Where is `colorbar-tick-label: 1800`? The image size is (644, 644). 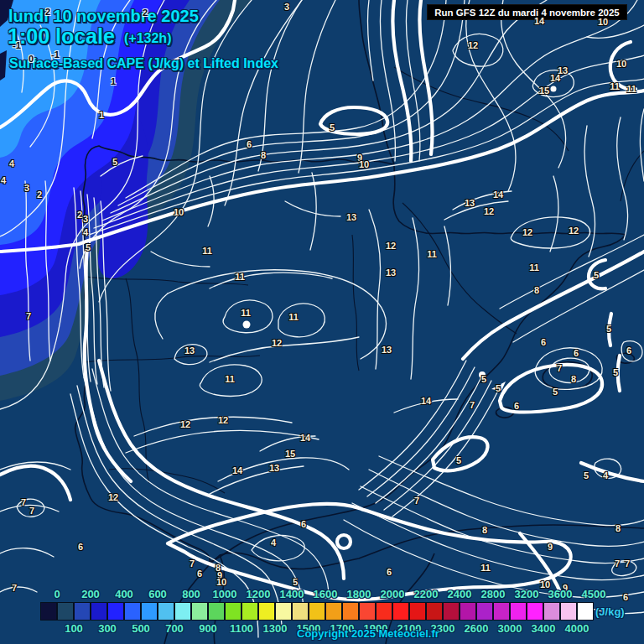 colorbar-tick-label: 1800 is located at coordinates (359, 594).